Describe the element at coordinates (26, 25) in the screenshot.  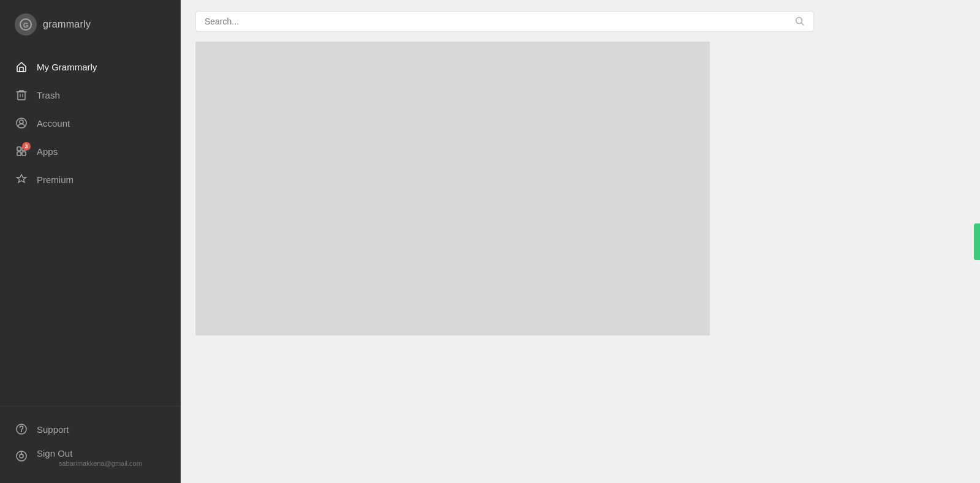
I see `svg-text: G` at that location.